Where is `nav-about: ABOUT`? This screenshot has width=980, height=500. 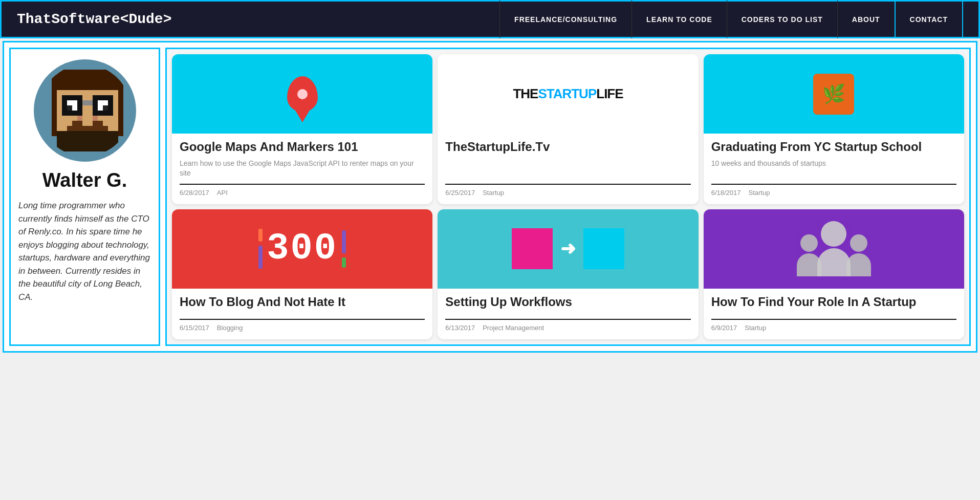 nav-about: ABOUT is located at coordinates (866, 19).